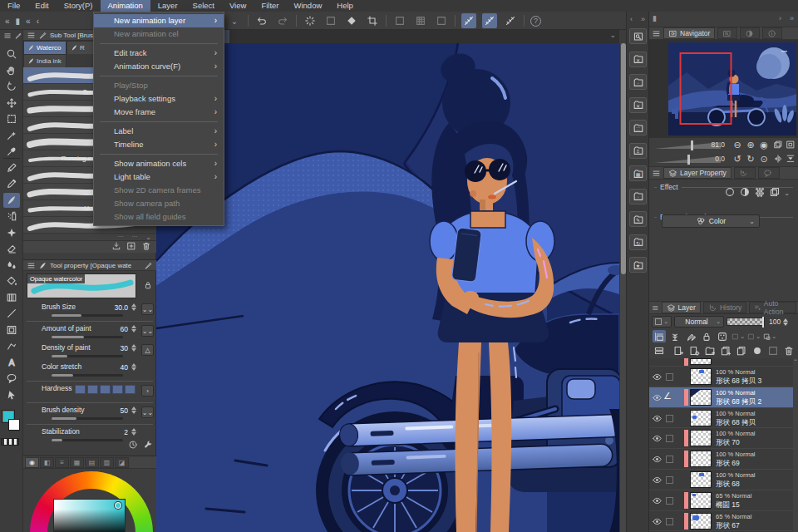 The image size is (798, 532). Describe the element at coordinates (81, 286) in the screenshot. I see `brush-preview: Opaque watercolor` at that location.